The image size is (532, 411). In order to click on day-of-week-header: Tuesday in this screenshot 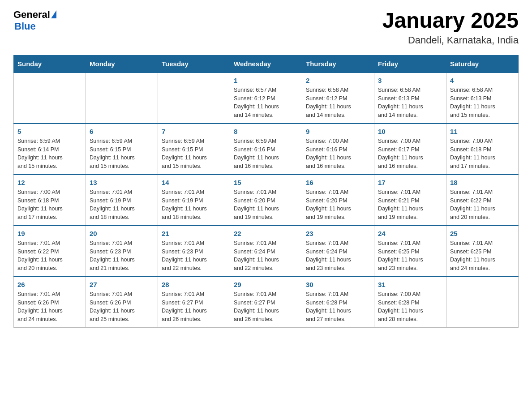, I will do `click(194, 64)`.